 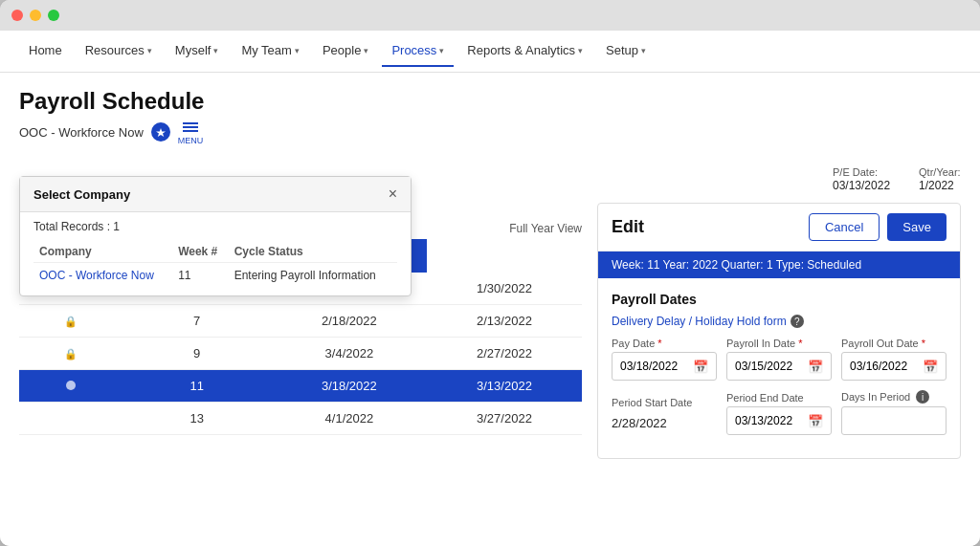 What do you see at coordinates (270, 52) in the screenshot?
I see `nav-my-team: My Team ▾` at bounding box center [270, 52].